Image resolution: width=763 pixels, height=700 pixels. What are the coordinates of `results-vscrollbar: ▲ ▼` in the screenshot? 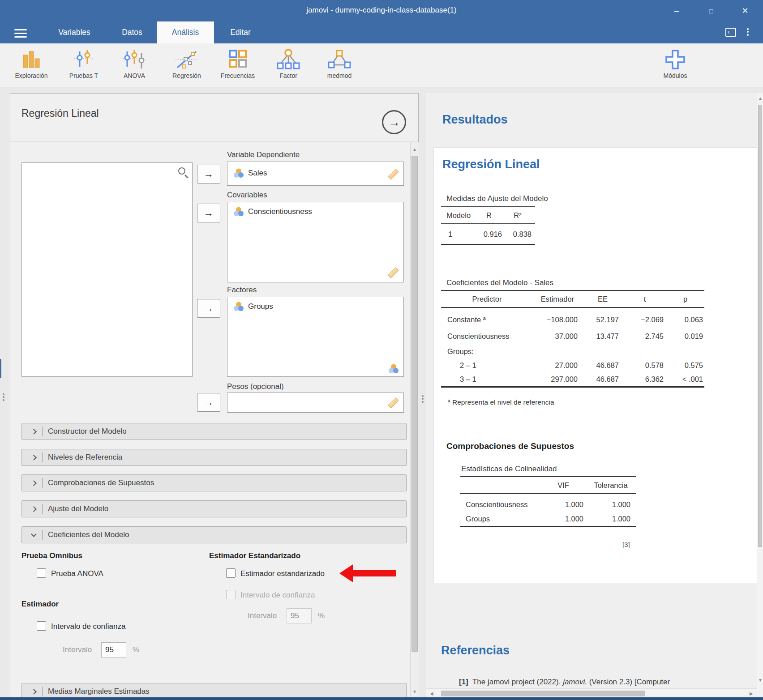 It's located at (760, 397).